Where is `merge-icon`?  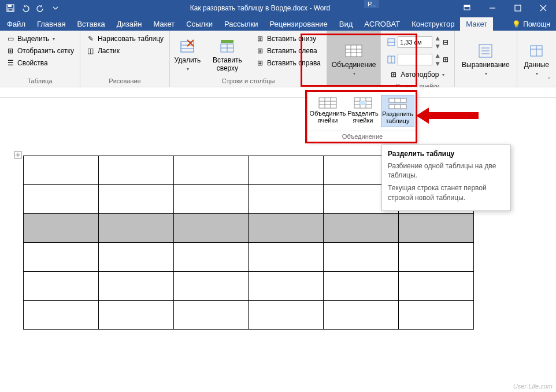 merge-icon is located at coordinates (354, 51).